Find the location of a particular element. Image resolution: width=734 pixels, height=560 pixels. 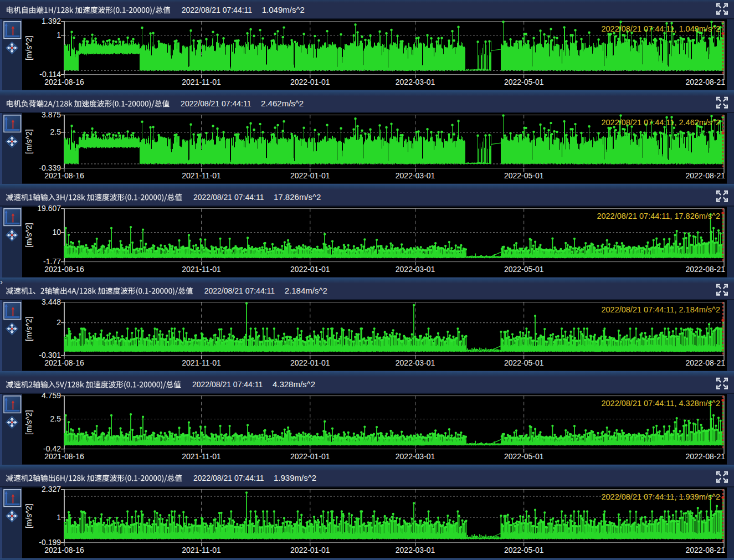

svg-text:2022/08/21 07:44:11, 2.184m/s^: 2022/08/21 07:44:11, 2.184m/s^2 is located at coordinates (660, 310).